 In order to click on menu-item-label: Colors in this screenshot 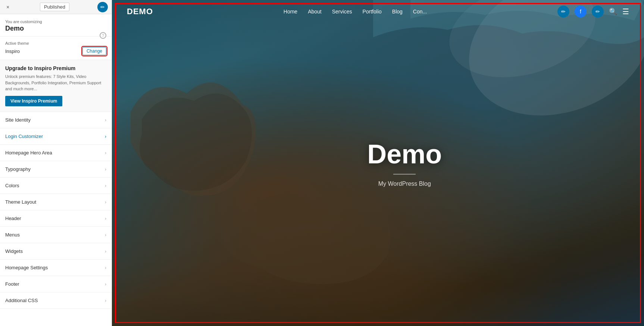, I will do `click(12, 186)`.